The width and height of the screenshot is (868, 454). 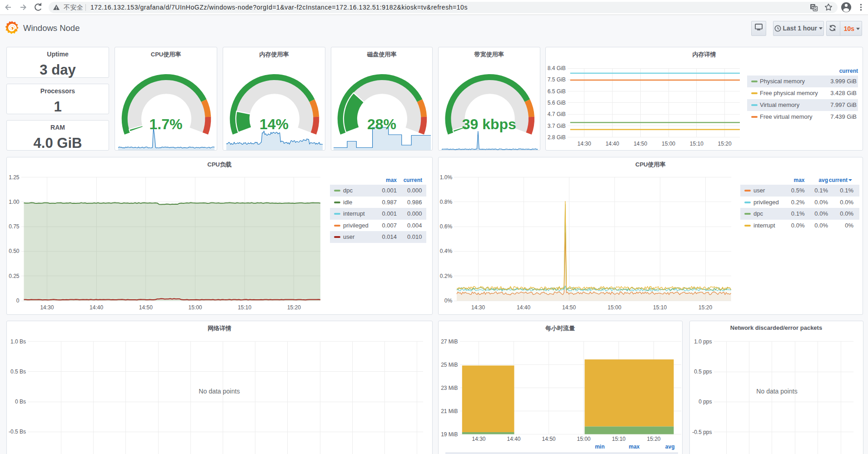 What do you see at coordinates (14, 202) in the screenshot?
I see `svg-text: 1.00` at bounding box center [14, 202].